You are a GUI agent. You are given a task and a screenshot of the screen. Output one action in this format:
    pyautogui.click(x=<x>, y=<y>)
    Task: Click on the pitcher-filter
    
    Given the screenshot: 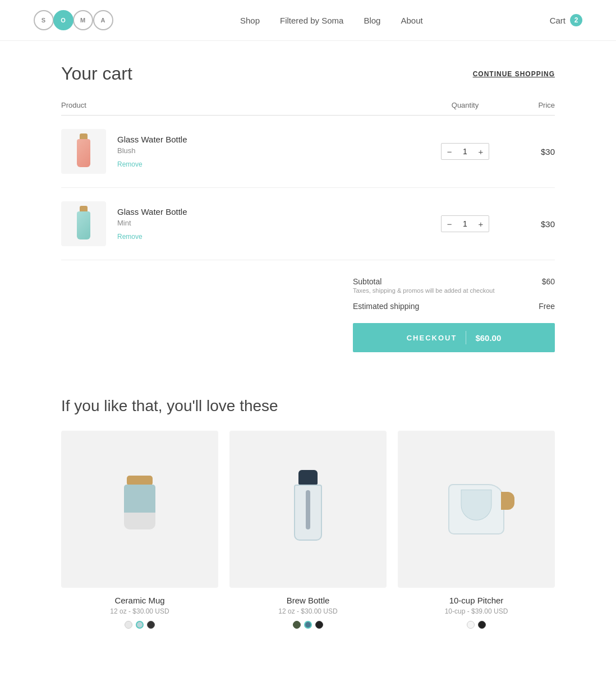 What is the action you would take?
    pyautogui.click(x=477, y=505)
    